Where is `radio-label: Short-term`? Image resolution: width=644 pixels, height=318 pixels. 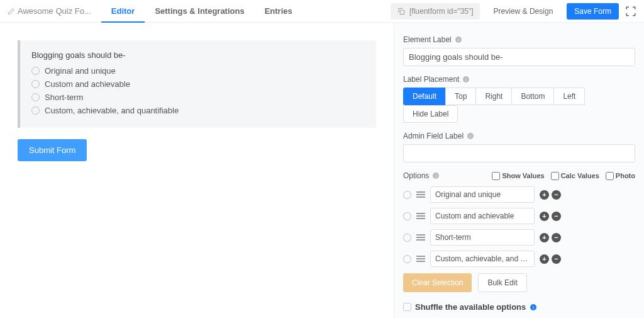
radio-label: Short-term is located at coordinates (64, 97).